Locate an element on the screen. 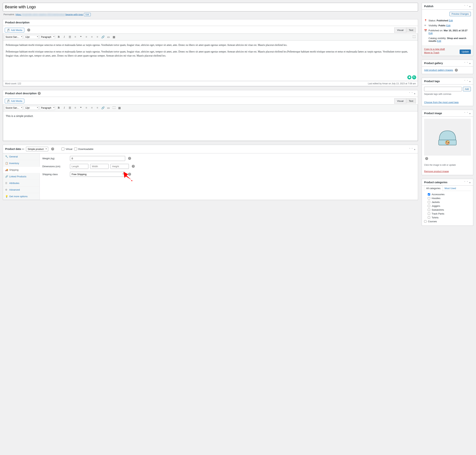 The image size is (476, 455). category-item: Tshirts is located at coordinates (449, 218).